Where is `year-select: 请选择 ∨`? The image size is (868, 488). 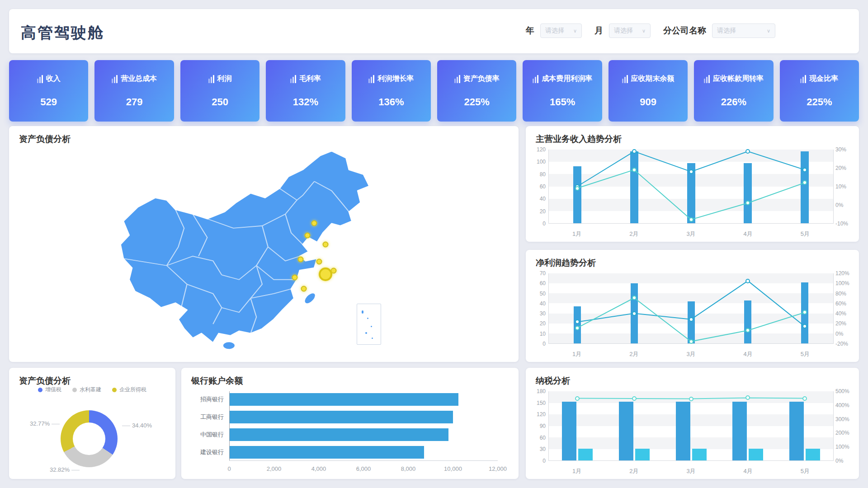
year-select: 请选择 ∨ is located at coordinates (561, 31).